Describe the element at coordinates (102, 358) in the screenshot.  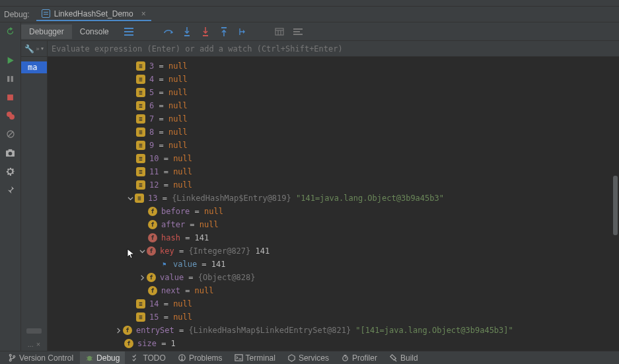
I see `status-debug: Debug` at that location.